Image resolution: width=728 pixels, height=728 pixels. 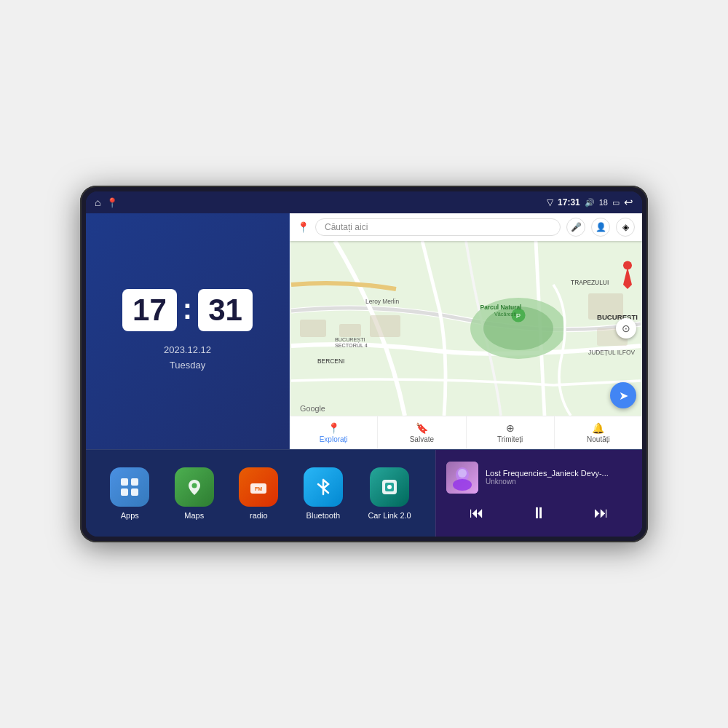 What do you see at coordinates (604, 202) in the screenshot?
I see `battery-level: 18` at bounding box center [604, 202].